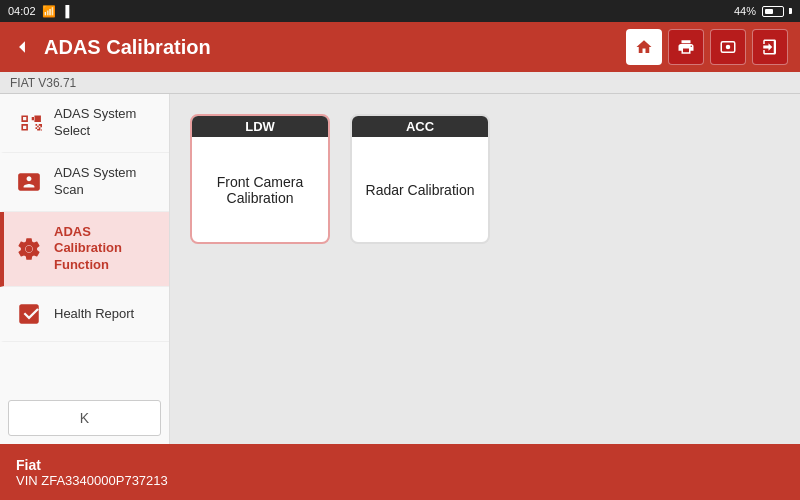  Describe the element at coordinates (420, 126) in the screenshot. I see `acc-badge: ACC` at that location.